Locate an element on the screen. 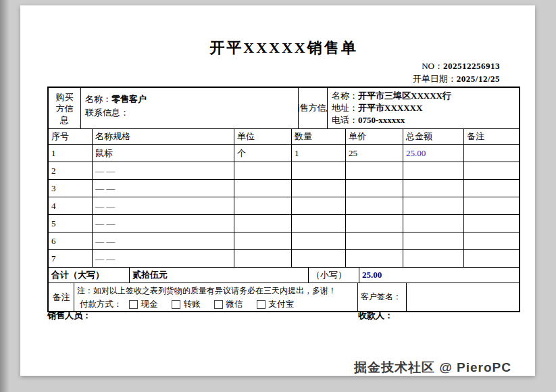 Image resolution: width=556 pixels, height=392 pixels. item-no: 6 is located at coordinates (70, 241).